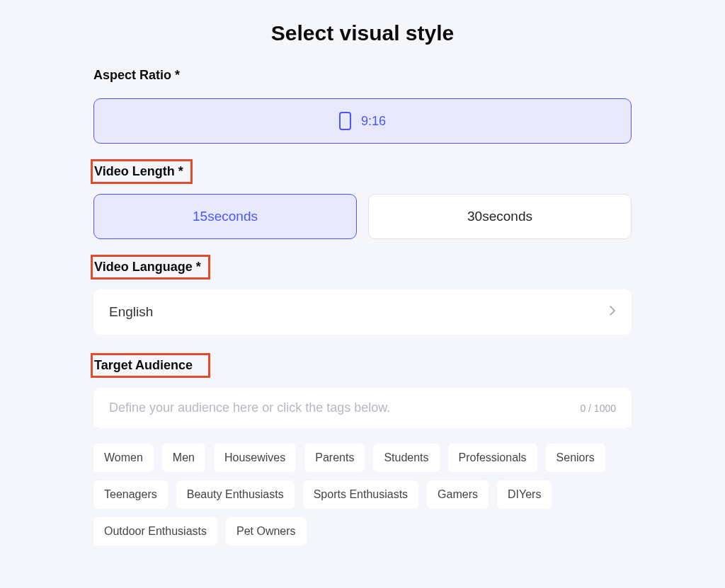 Image resolution: width=725 pixels, height=588 pixels. Describe the element at coordinates (576, 458) in the screenshot. I see `audience-tag: Seniors` at that location.